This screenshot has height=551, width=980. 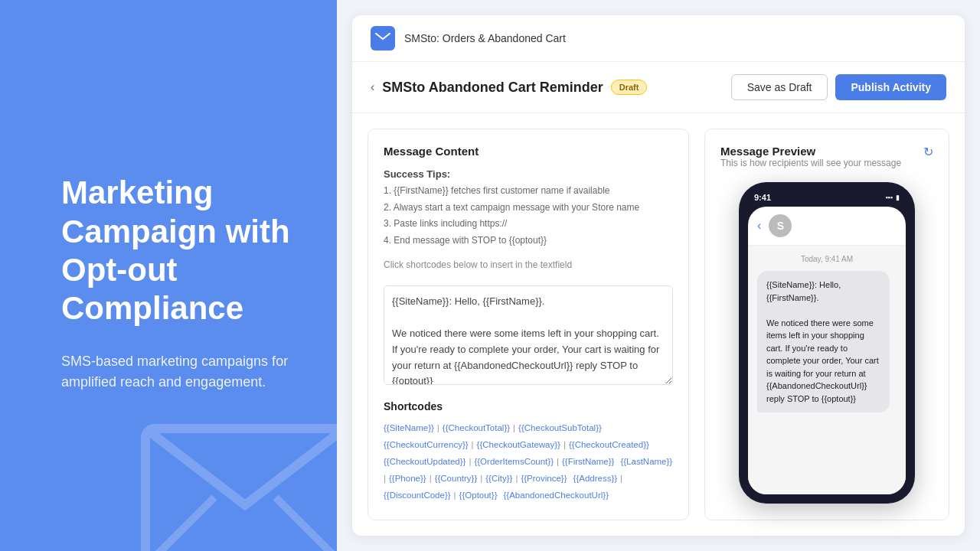 What do you see at coordinates (827, 343) in the screenshot?
I see `phone-frame: 9:41 ▪▪▪ ▮ ‹ S` at bounding box center [827, 343].